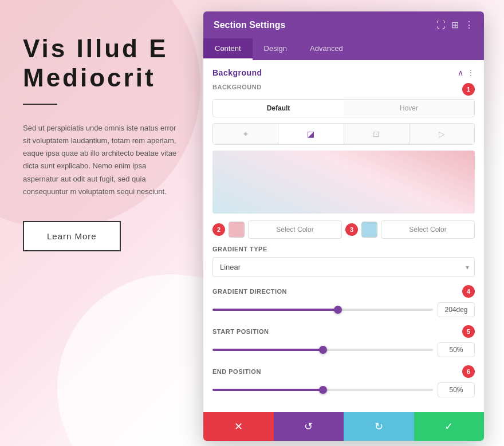  I want to click on state-tab-hover: Hover, so click(409, 108).